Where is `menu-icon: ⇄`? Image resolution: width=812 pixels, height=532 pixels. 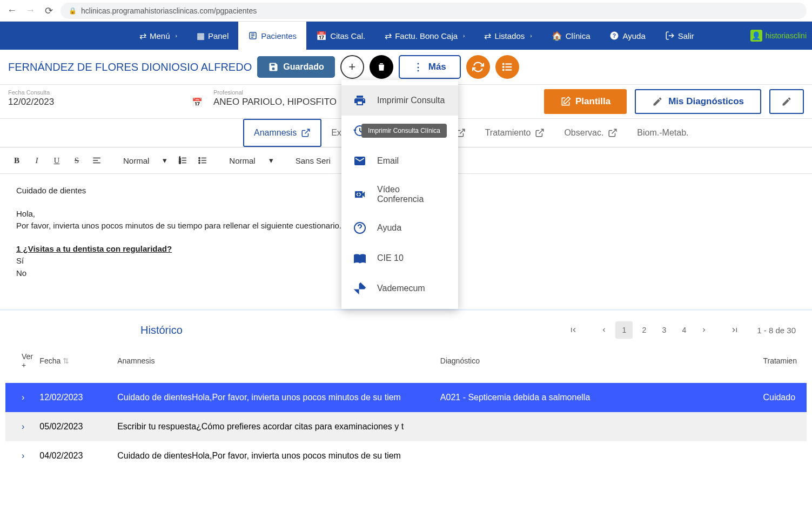 menu-icon: ⇄ is located at coordinates (143, 36).